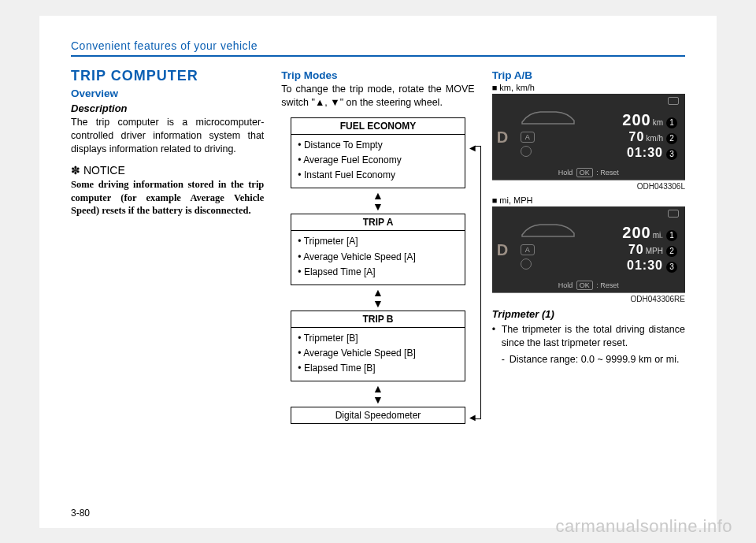  Describe the element at coordinates (632, 137) in the screenshot. I see `readout-speed: 70 km/h 2` at that location.